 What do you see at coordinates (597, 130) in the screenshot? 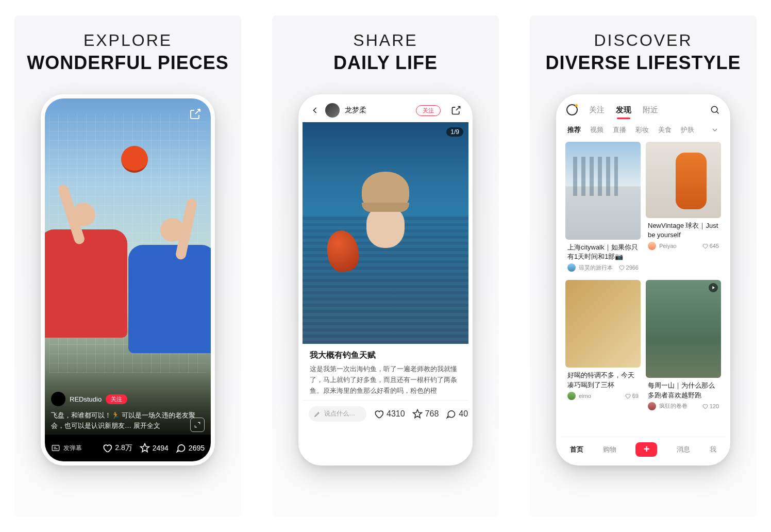
I see `cat-video: 视频` at bounding box center [597, 130].